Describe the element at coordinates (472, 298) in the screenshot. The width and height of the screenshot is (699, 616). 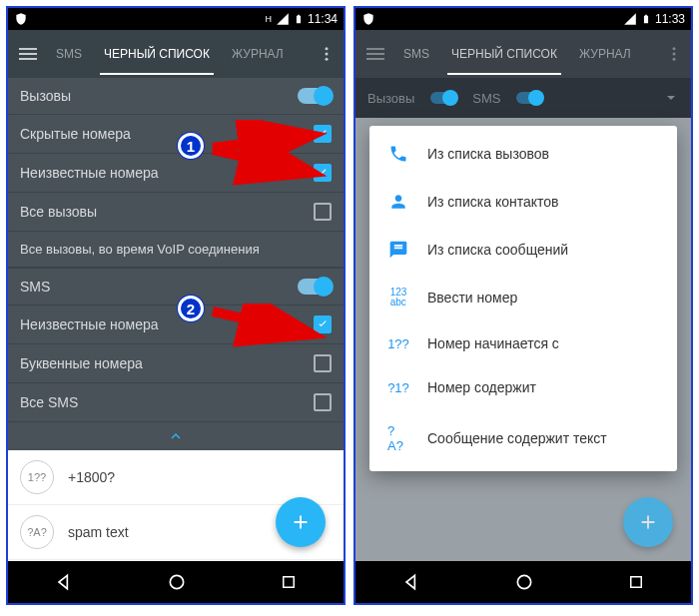
I see `menu-label: Ввести номер` at that location.